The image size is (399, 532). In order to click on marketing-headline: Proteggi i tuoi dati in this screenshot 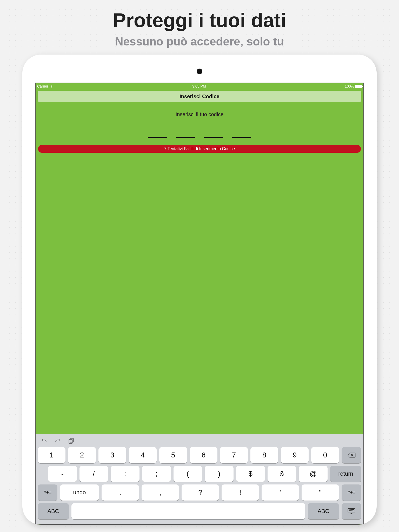, I will do `click(200, 20)`.